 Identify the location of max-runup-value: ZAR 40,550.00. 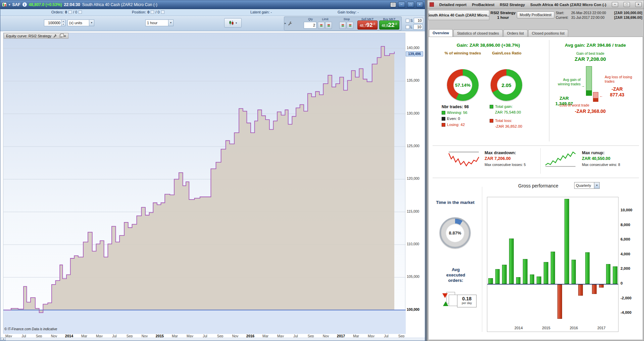
(596, 159).